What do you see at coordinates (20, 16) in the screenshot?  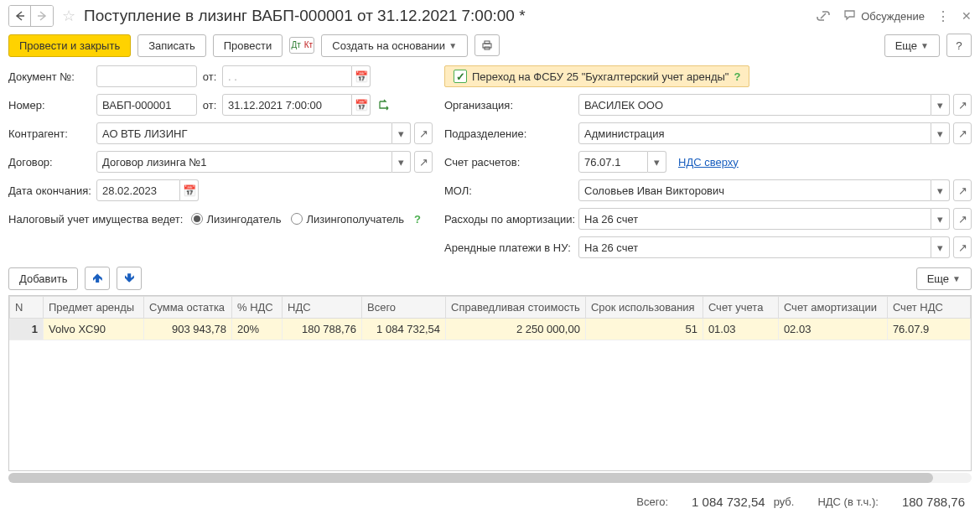 I see `back-button` at bounding box center [20, 16].